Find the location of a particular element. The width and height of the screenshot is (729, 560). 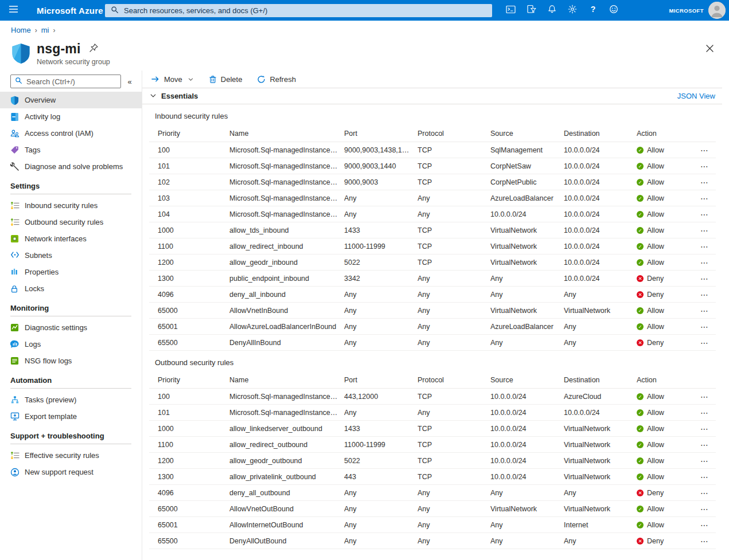

breadcrumb-link: mi is located at coordinates (45, 30).